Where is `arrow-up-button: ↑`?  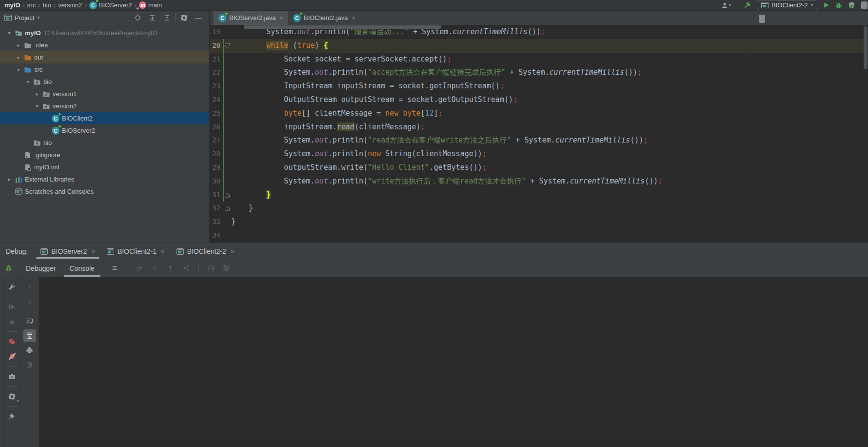 arrow-up-button: ↑ is located at coordinates (30, 287).